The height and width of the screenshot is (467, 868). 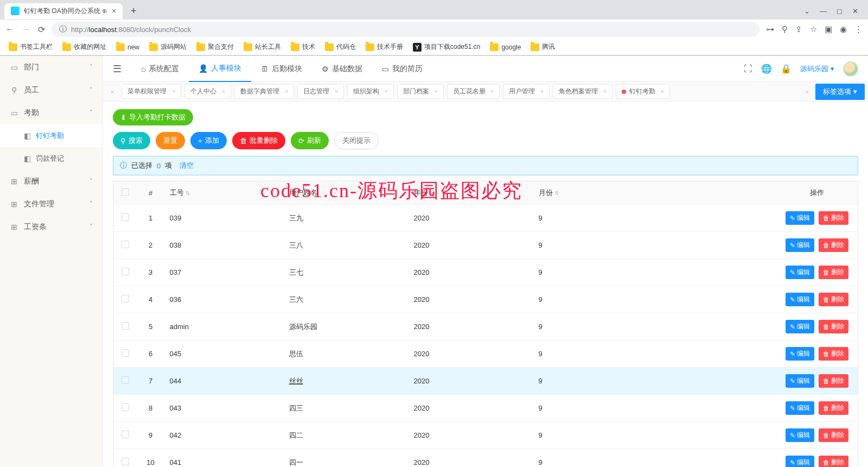 What do you see at coordinates (224, 193) in the screenshot?
I see `col-empno: 工号⇅` at bounding box center [224, 193].